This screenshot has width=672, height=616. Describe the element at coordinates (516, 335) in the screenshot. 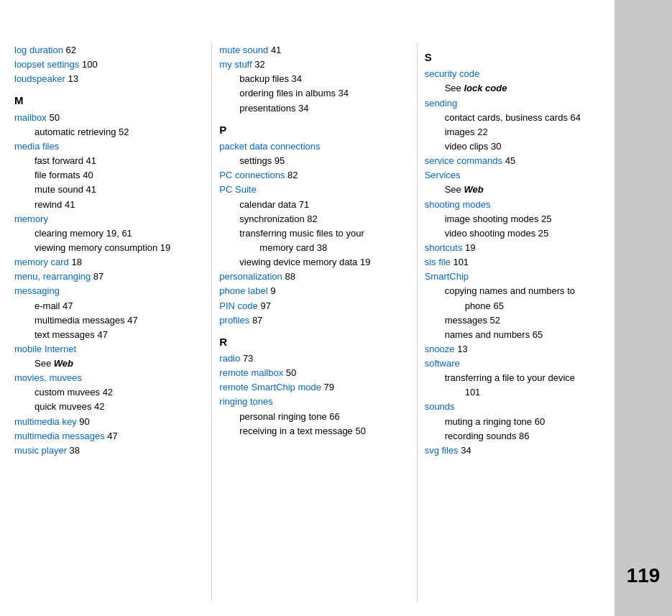

I see `list-item: names and numbers 65` at that location.